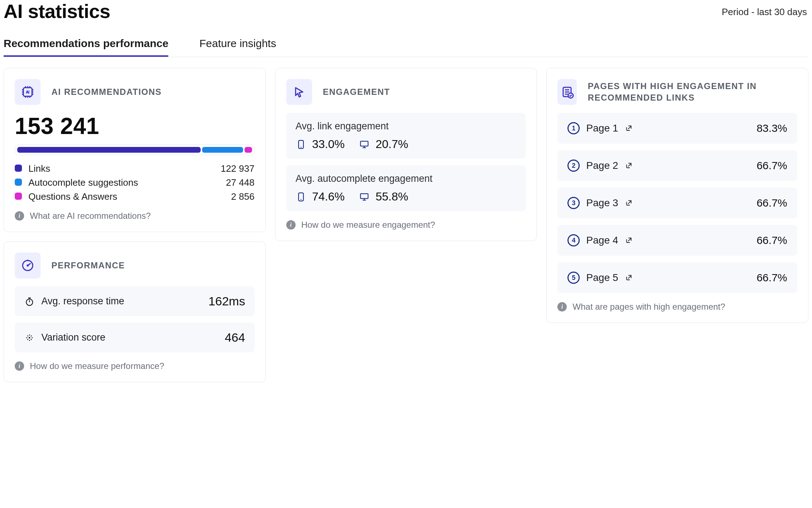 This screenshot has width=812, height=508. I want to click on panel-link-engagement: Avg. link engagement 33.0% 20.7%, so click(406, 136).